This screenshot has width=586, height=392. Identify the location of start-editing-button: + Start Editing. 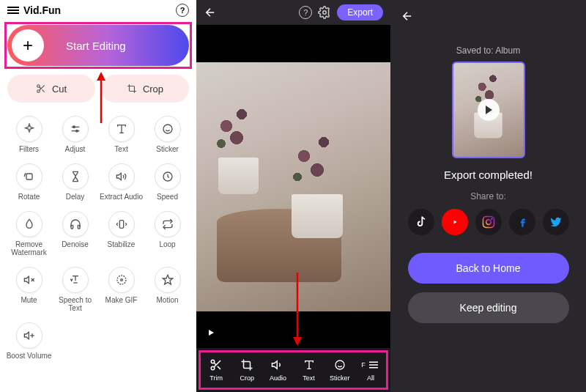
(98, 45).